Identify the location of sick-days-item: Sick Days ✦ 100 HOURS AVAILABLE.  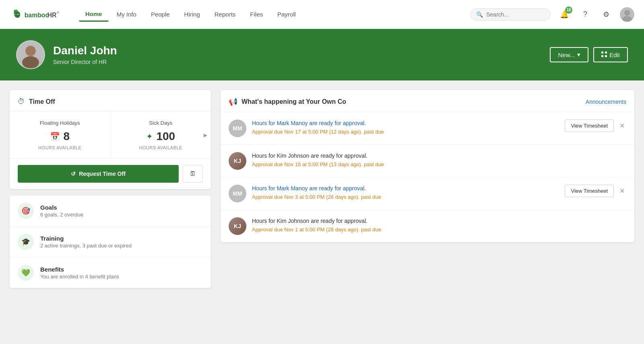
(161, 135).